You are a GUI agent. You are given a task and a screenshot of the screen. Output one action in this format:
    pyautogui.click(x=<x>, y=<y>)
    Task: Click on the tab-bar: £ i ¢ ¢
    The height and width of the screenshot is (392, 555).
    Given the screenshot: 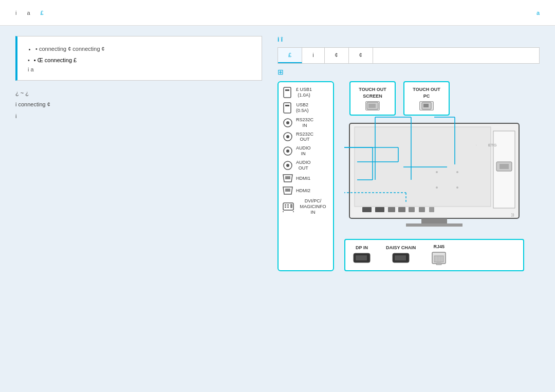 What is the action you would take?
    pyautogui.click(x=409, y=55)
    